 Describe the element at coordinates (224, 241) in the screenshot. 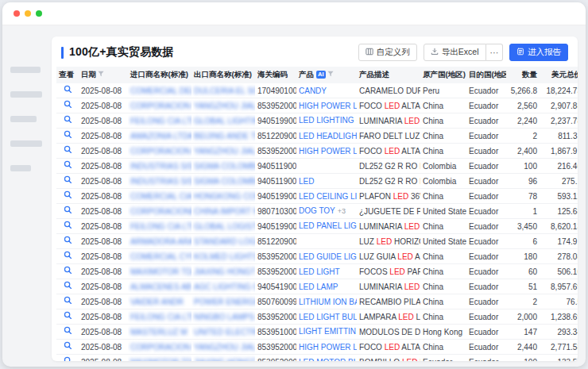

I see `exporter-name-link: STANDARD LOGIST` at that location.